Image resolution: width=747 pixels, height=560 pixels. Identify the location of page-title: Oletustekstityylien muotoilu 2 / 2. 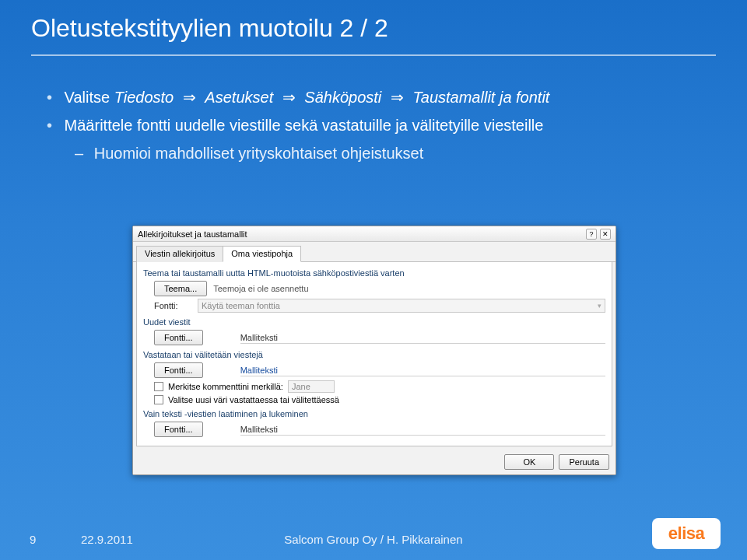
(374, 33).